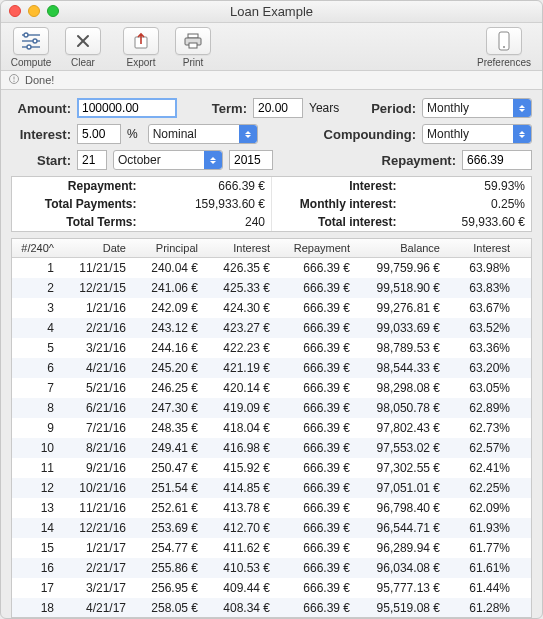 The height and width of the screenshot is (619, 543). What do you see at coordinates (34, 11) in the screenshot?
I see `minimize-icon` at bounding box center [34, 11].